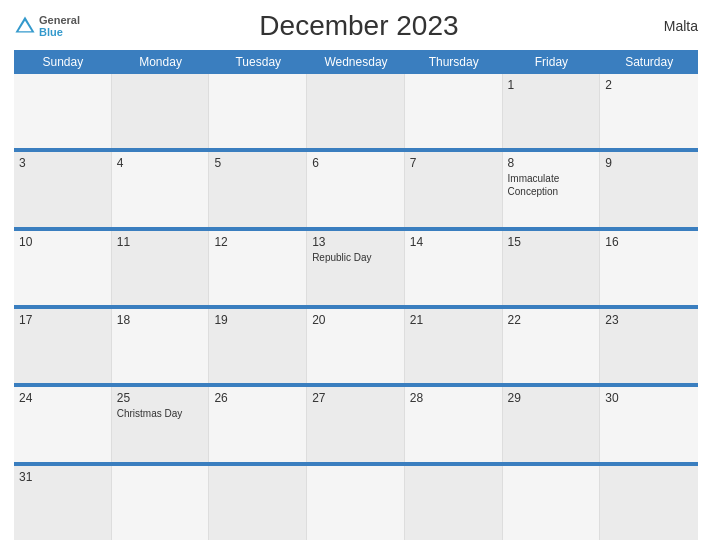 Image resolution: width=712 pixels, height=550 pixels. What do you see at coordinates (160, 320) in the screenshot?
I see `day-number: 18` at bounding box center [160, 320].